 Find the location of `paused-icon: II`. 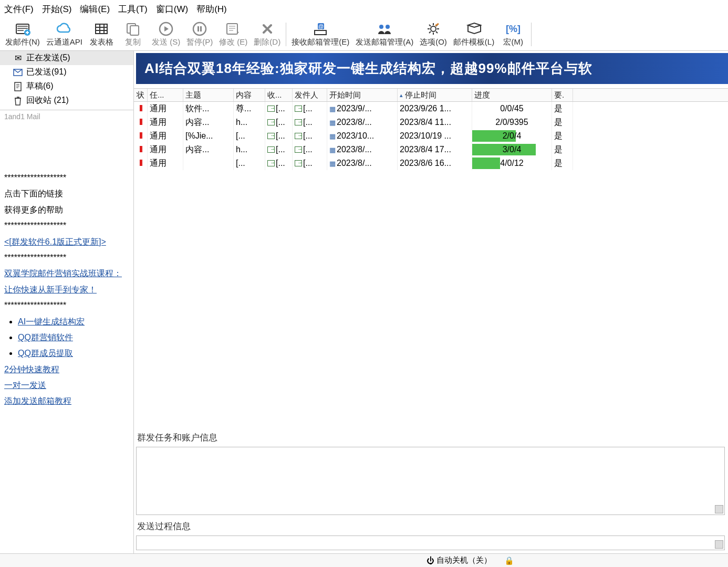

paused-icon: II is located at coordinates (141, 122).